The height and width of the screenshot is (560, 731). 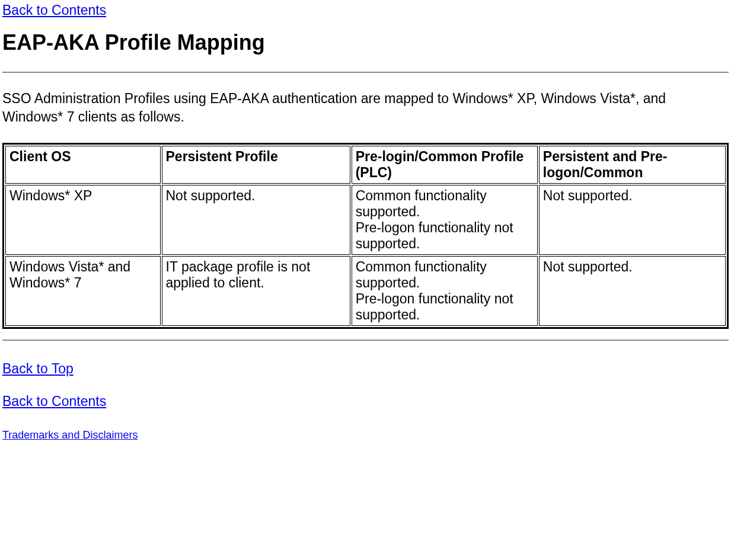 What do you see at coordinates (365, 340) in the screenshot?
I see `divider-bottom` at bounding box center [365, 340].